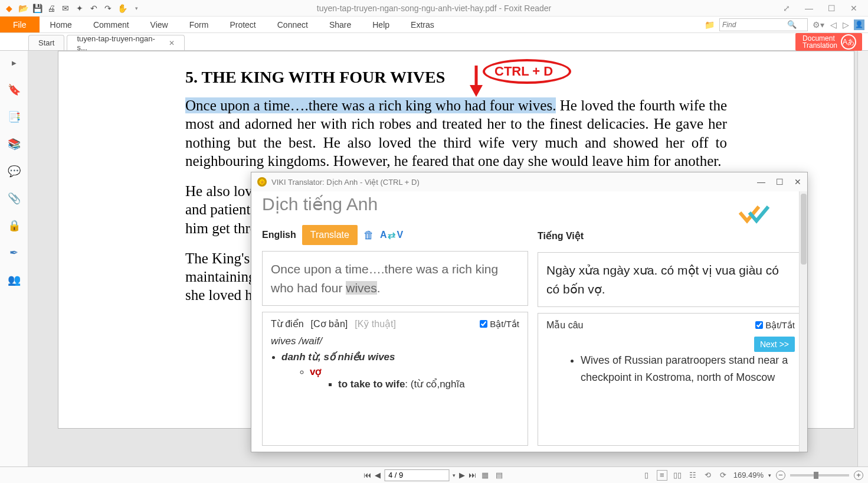 This screenshot has height=483, width=868. I want to click on tab-share: Share, so click(340, 25).